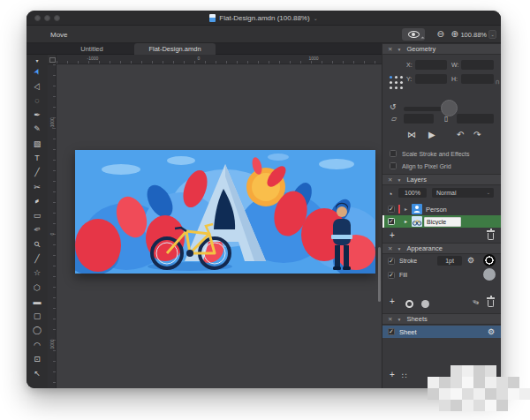 Image resolution: width=530 pixels, height=420 pixels. Describe the element at coordinates (426, 304) in the screenshot. I see `fill-style-icon` at that location.